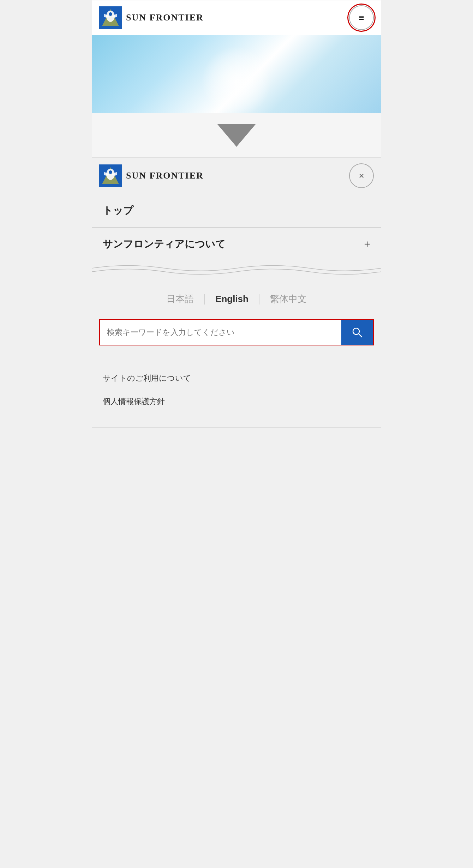 This screenshot has width=473, height=868. What do you see at coordinates (110, 18) in the screenshot?
I see `logo-icon` at bounding box center [110, 18].